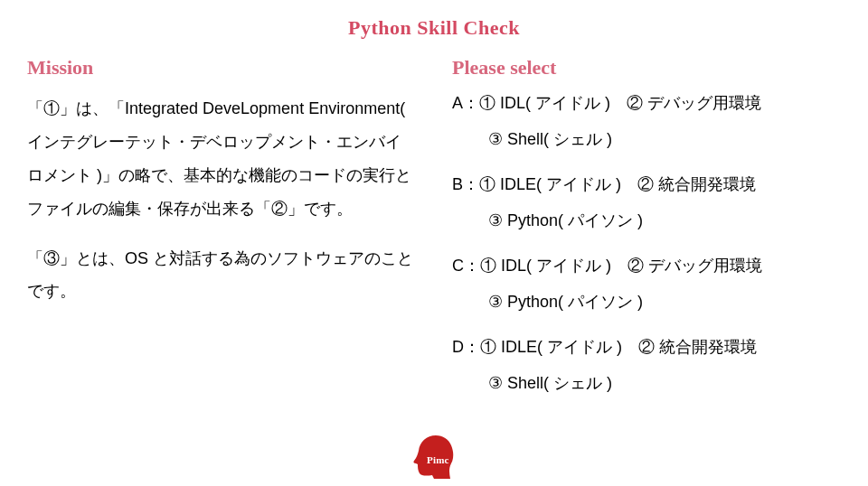  Describe the element at coordinates (434, 20) in the screenshot. I see `page-title: Python Skill Check` at that location.